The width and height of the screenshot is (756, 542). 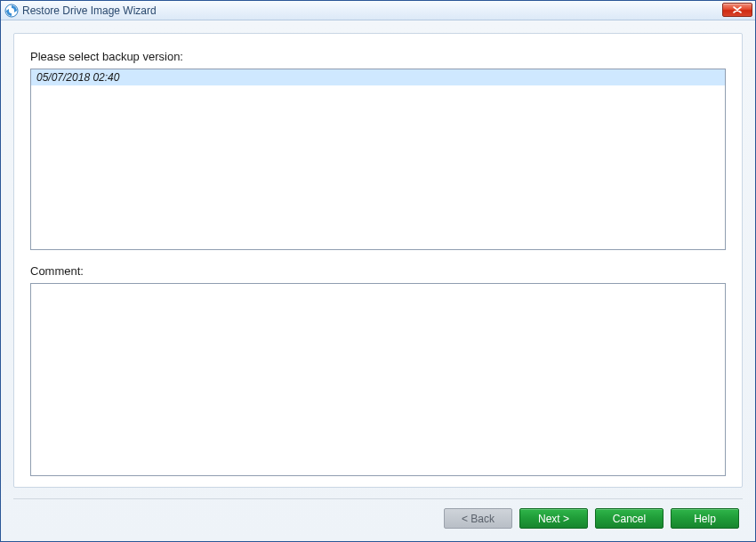 What do you see at coordinates (12, 11) in the screenshot?
I see `app-icon` at bounding box center [12, 11].